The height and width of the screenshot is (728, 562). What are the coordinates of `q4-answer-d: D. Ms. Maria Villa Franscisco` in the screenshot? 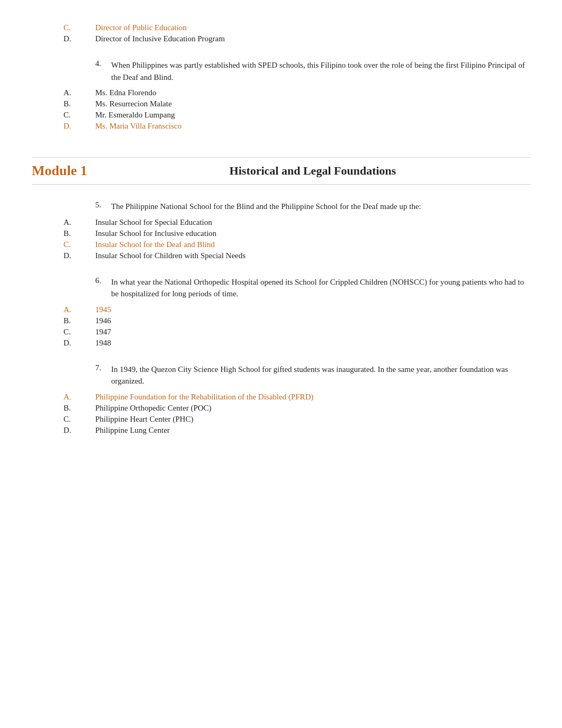 It's located at (281, 126).